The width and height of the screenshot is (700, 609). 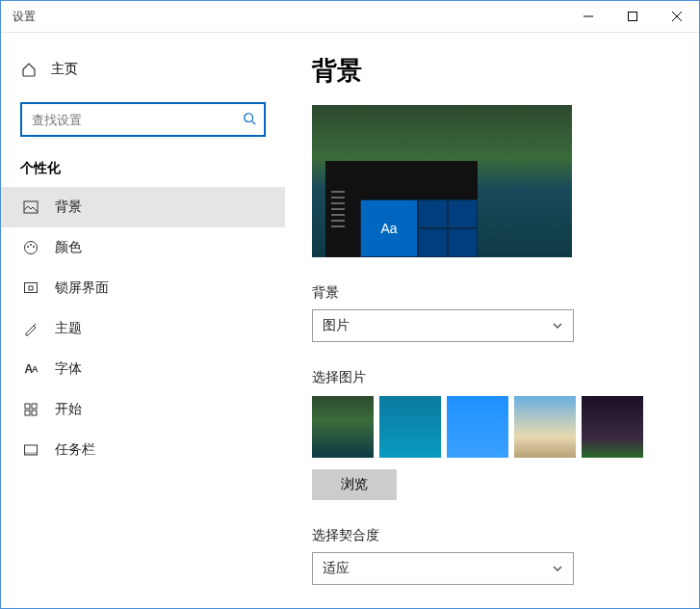 I want to click on choose-picture-label: 选择图片, so click(x=492, y=378).